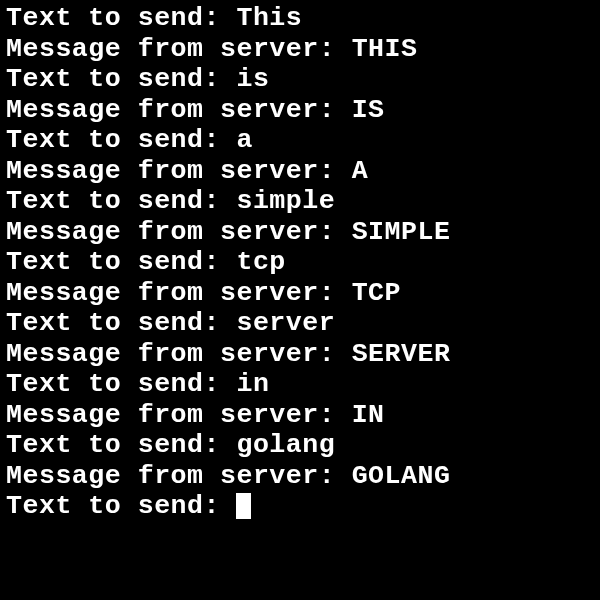 The width and height of the screenshot is (600, 600). What do you see at coordinates (303, 50) in the screenshot?
I see `response-line: Message from server: THIS` at bounding box center [303, 50].